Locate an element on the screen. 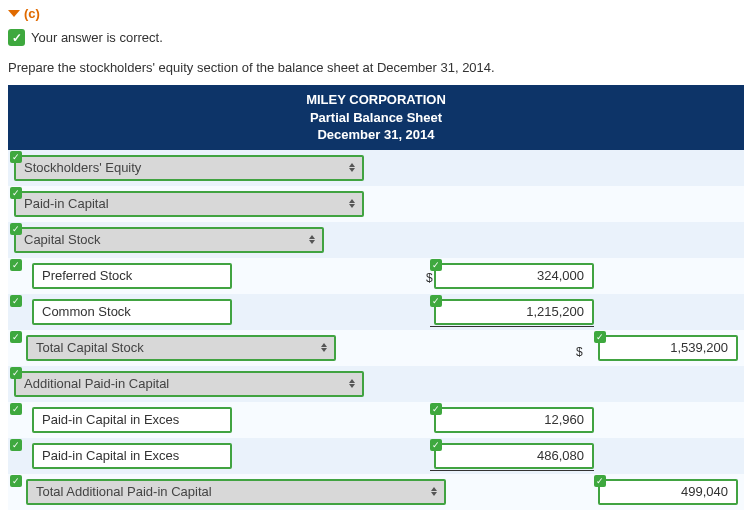  row-common-stock: ✓ Common Stock ✓ 1,215,200 is located at coordinates (376, 312).